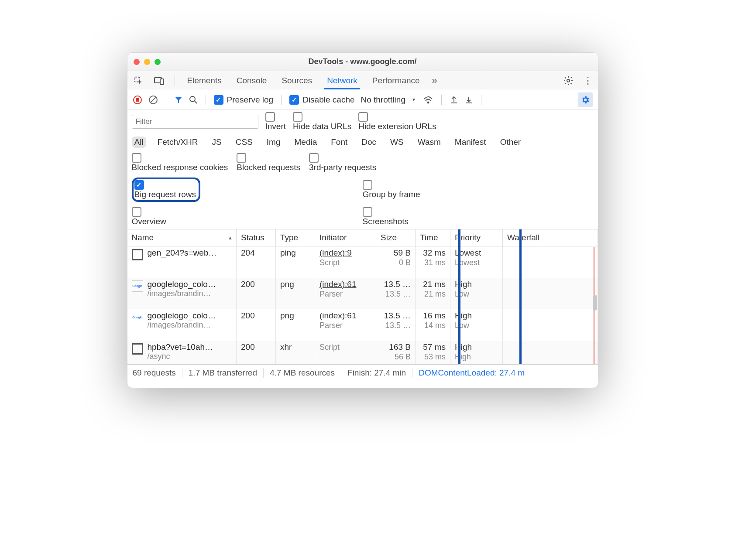  I want to click on type-font: Font, so click(339, 142).